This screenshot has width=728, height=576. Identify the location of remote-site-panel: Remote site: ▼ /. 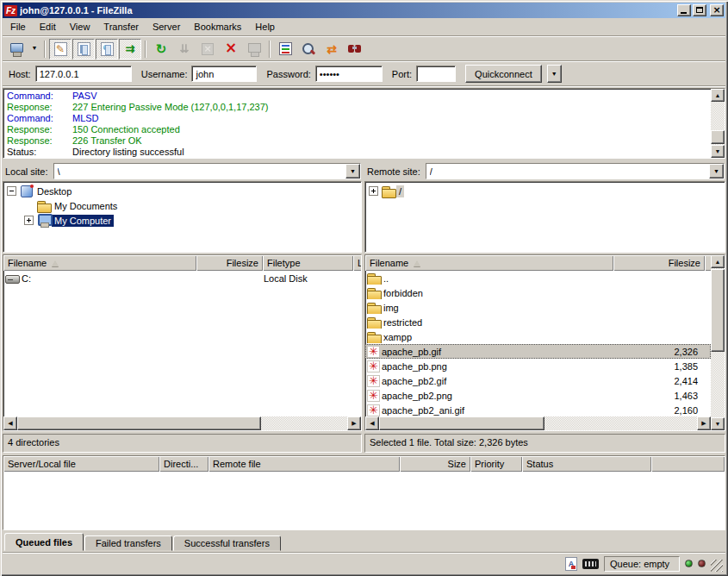
(544, 207).